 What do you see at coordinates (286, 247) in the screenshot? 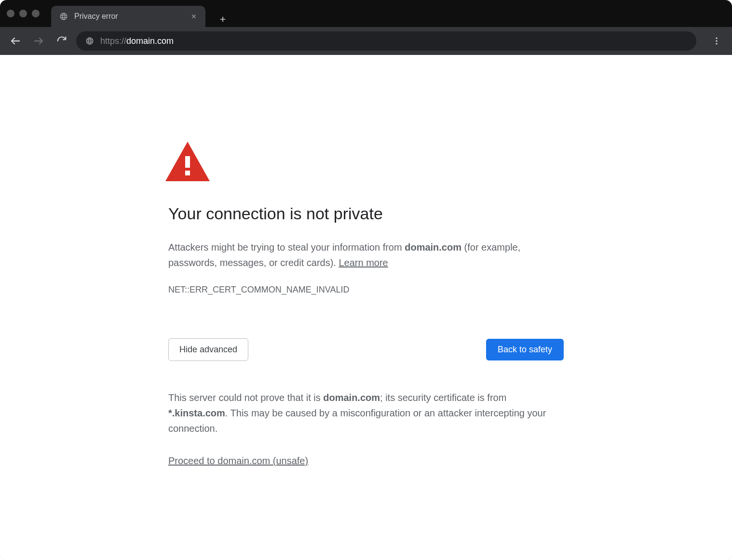
I see `warning-body-prefix: Attackers might be trying to steal your …` at bounding box center [286, 247].